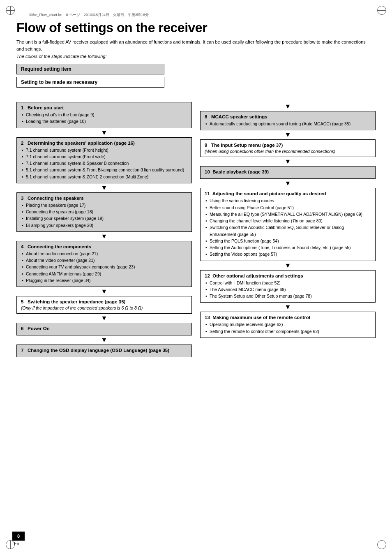 This screenshot has width=392, height=555. I want to click on legend-optional: Setting to be made as necessary, so click(90, 82).